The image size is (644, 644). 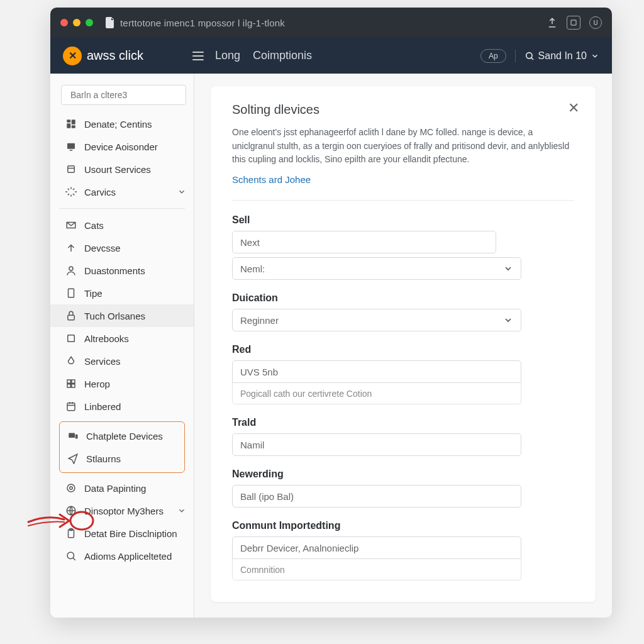 What do you see at coordinates (122, 361) in the screenshot?
I see `sidebar-item-services: Services` at bounding box center [122, 361].